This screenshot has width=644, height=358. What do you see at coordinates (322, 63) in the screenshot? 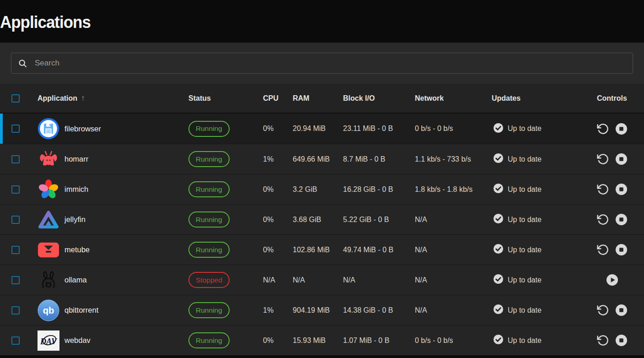
I see `search-box` at bounding box center [322, 63].